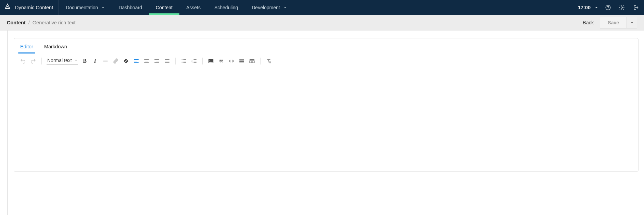 The width and height of the screenshot is (644, 215). What do you see at coordinates (130, 8) in the screenshot?
I see `nav-dashboard-label: Dashboard` at bounding box center [130, 8].